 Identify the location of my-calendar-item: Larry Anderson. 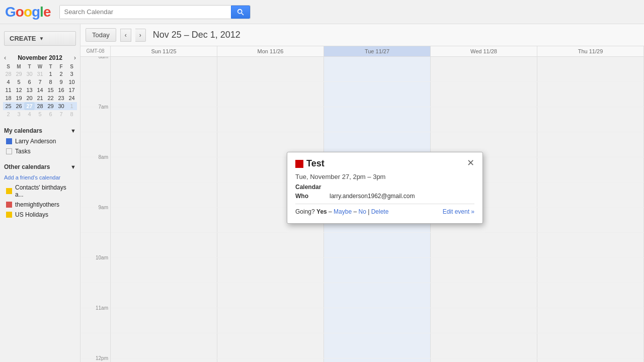
(40, 141).